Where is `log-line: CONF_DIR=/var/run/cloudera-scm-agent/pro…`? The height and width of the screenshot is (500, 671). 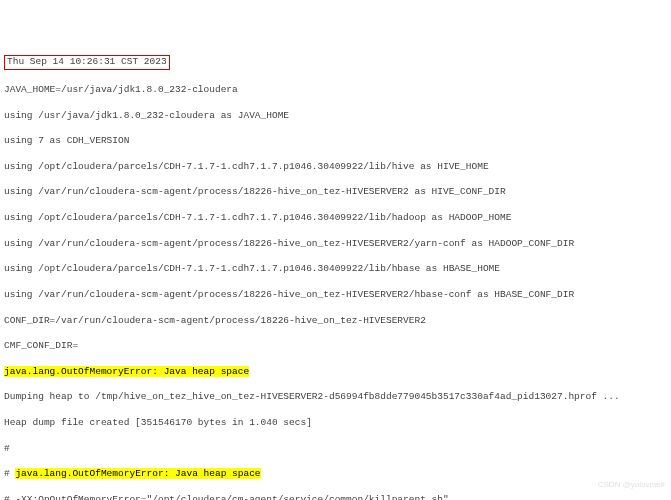
log-line: CONF_DIR=/var/run/cloudera-scm-agent/pro… is located at coordinates (336, 322).